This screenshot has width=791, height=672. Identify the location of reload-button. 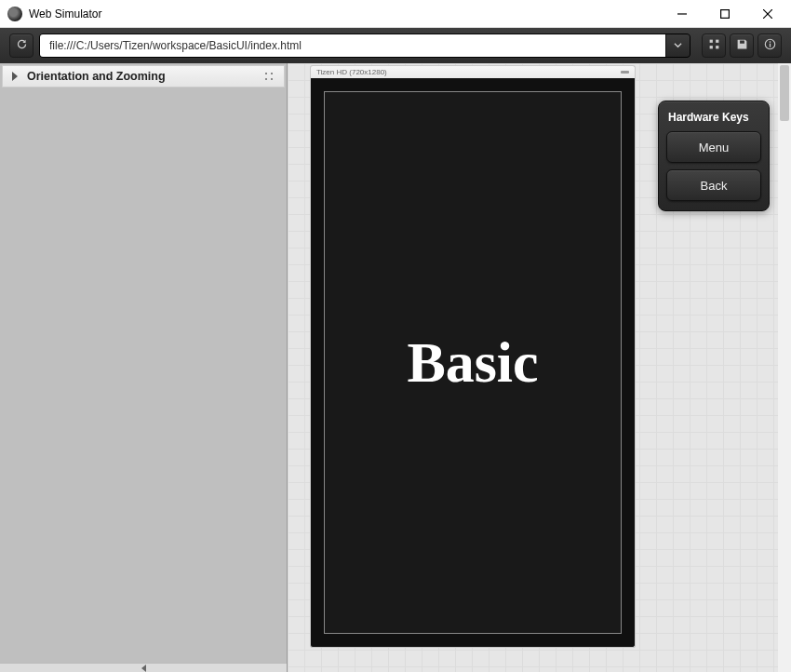
(21, 46).